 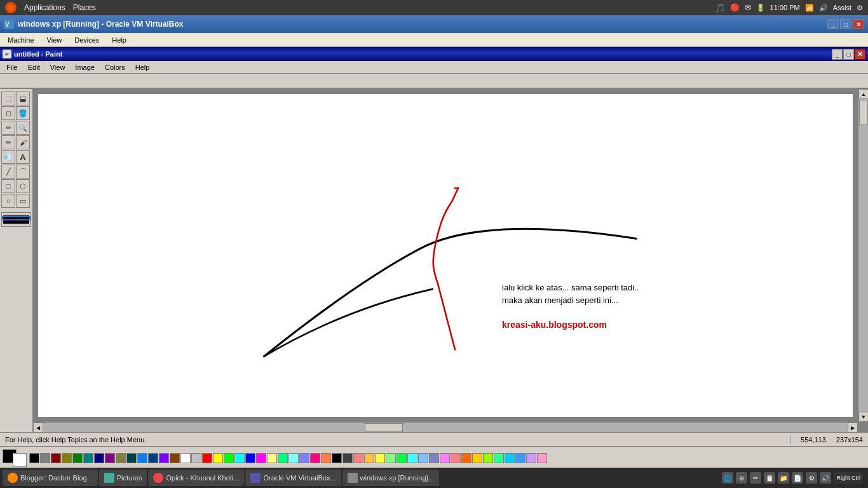 What do you see at coordinates (17, 219) in the screenshot?
I see `line-style-medium` at bounding box center [17, 219].